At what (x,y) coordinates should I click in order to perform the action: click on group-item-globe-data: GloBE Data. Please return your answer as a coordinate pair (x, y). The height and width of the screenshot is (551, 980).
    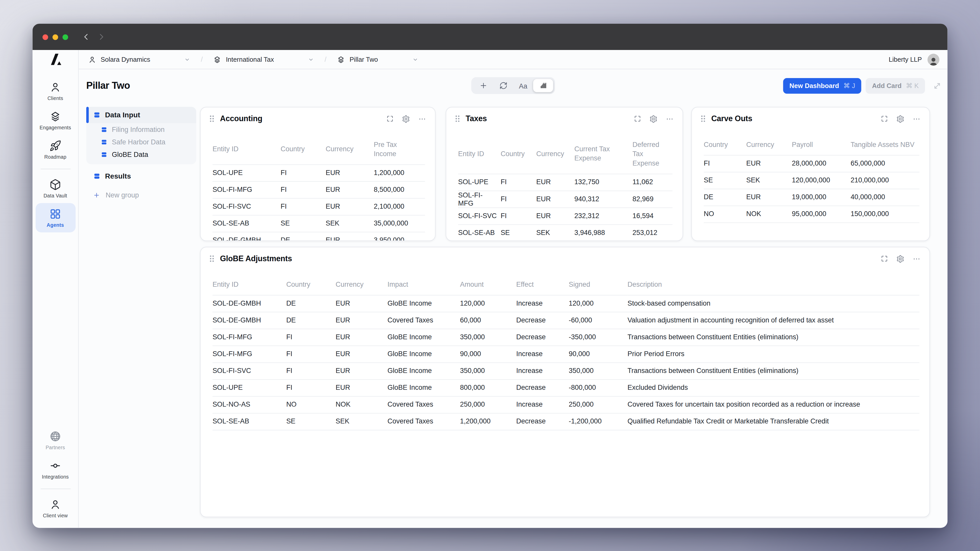
    Looking at the image, I should click on (142, 154).